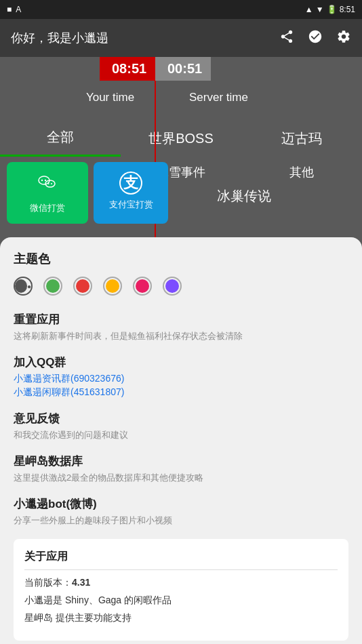  What do you see at coordinates (330, 9) in the screenshot?
I see `status-right: ▲ ▼ 🔋 8:51` at bounding box center [330, 9].